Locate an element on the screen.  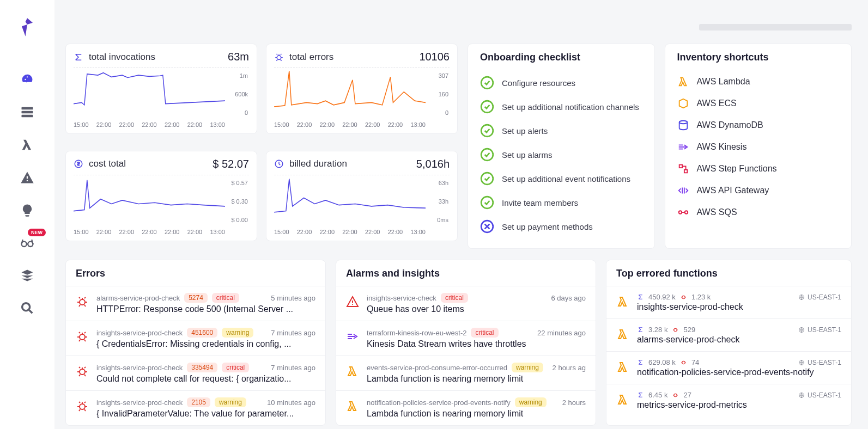
nav-insights is located at coordinates (27, 210).